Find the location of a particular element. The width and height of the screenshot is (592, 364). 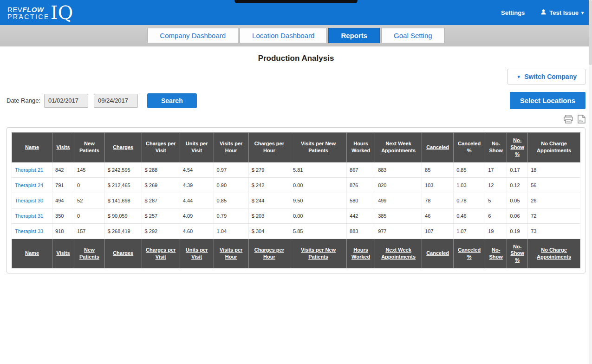

switch-company-button: ▼ Switch Company is located at coordinates (546, 77).